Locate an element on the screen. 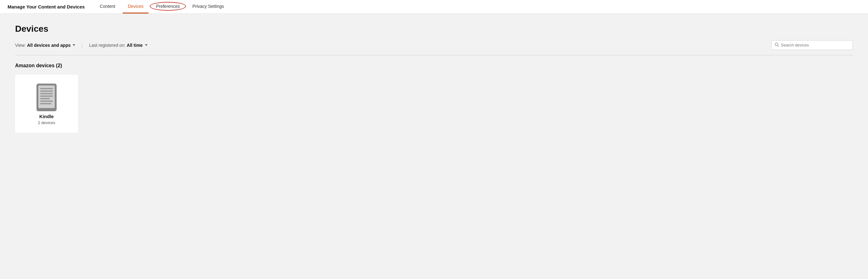 This screenshot has height=279, width=868. tab-privacy-settings: Privacy Settings is located at coordinates (208, 7).